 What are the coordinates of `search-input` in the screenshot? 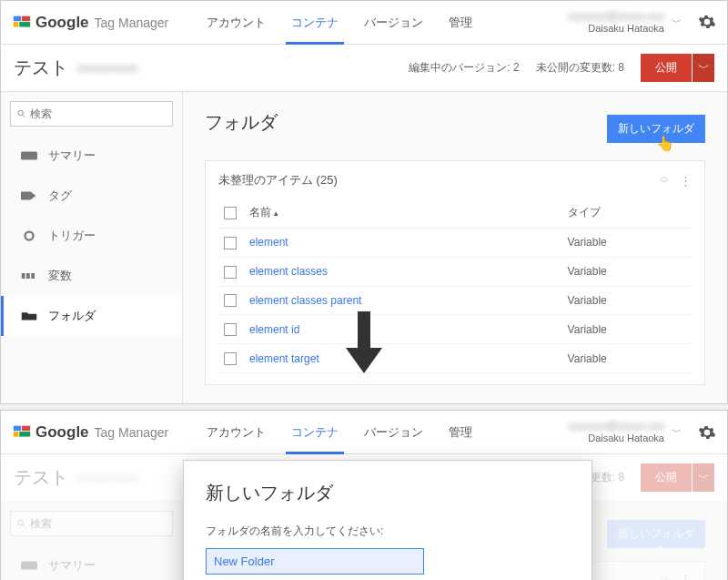 It's located at (98, 114).